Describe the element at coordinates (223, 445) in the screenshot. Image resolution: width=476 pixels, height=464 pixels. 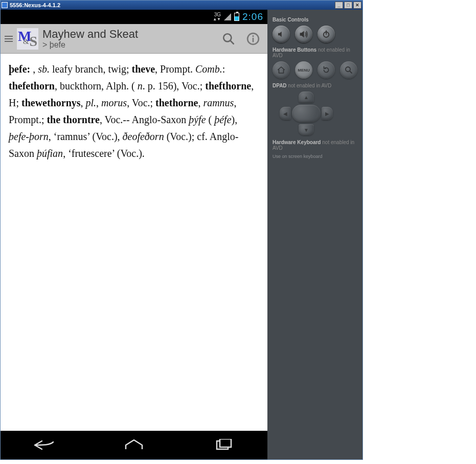
I see `recents-icon` at that location.